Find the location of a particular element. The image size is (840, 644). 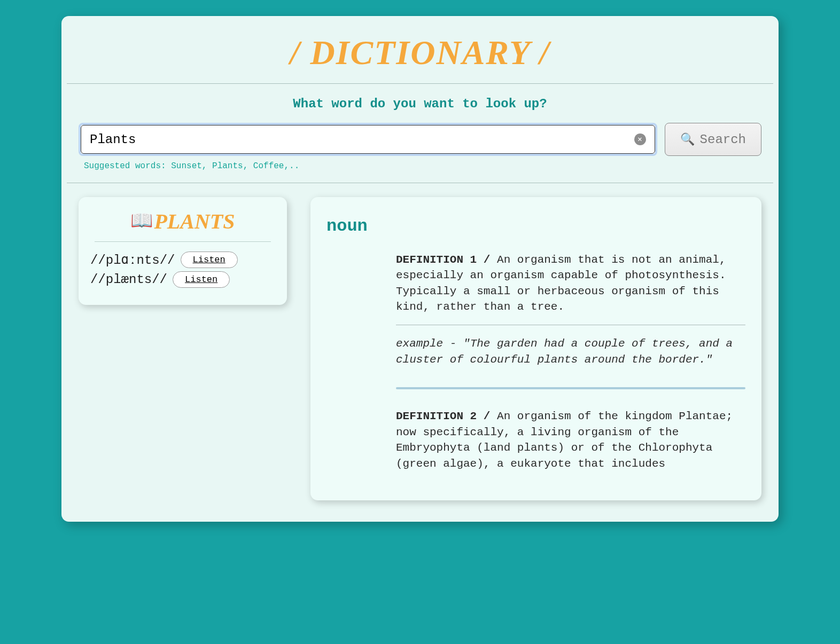

clear-icon: ✕ is located at coordinates (640, 139).